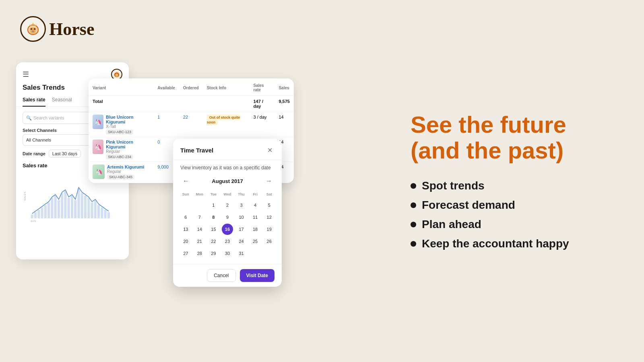  What do you see at coordinates (98, 122) in the screenshot?
I see `product-image-1: 🦄` at bounding box center [98, 122].